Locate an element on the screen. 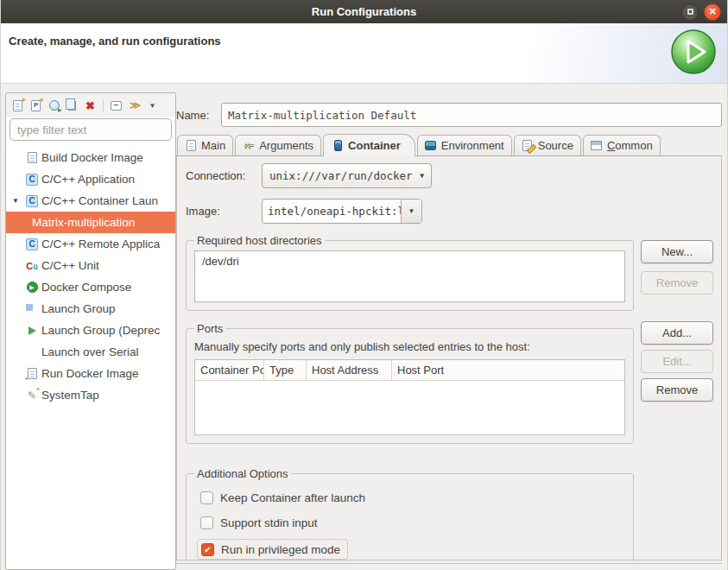  filter-menu-caret-icon: ▼ is located at coordinates (152, 105).